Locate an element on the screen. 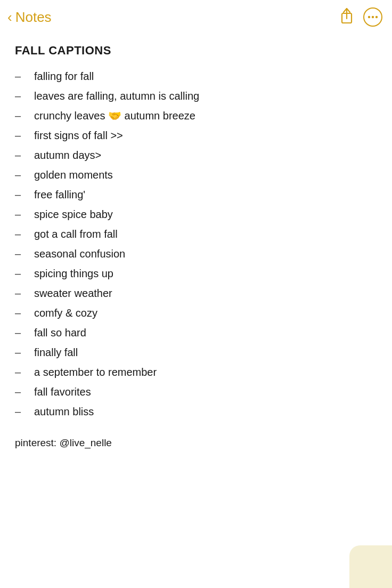  list-item: –comfy & cozy is located at coordinates (196, 313).